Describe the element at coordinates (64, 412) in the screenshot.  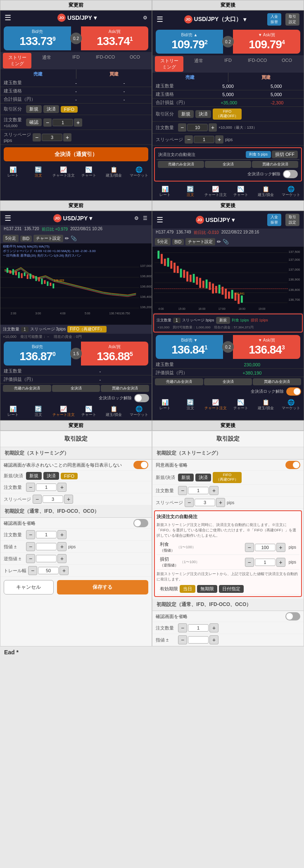
I see `nav-chart-order-3: 📈チャート注文` at that location.